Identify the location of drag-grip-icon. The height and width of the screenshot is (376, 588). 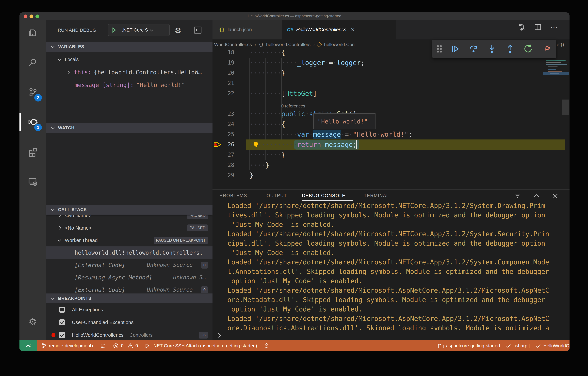
(440, 49).